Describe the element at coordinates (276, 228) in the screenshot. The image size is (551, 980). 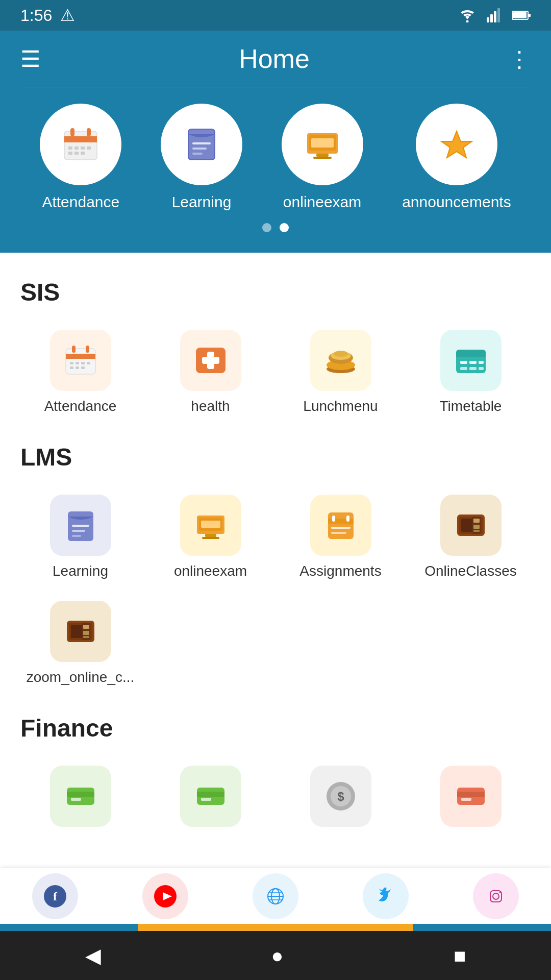
I see `carousel-dots` at that location.